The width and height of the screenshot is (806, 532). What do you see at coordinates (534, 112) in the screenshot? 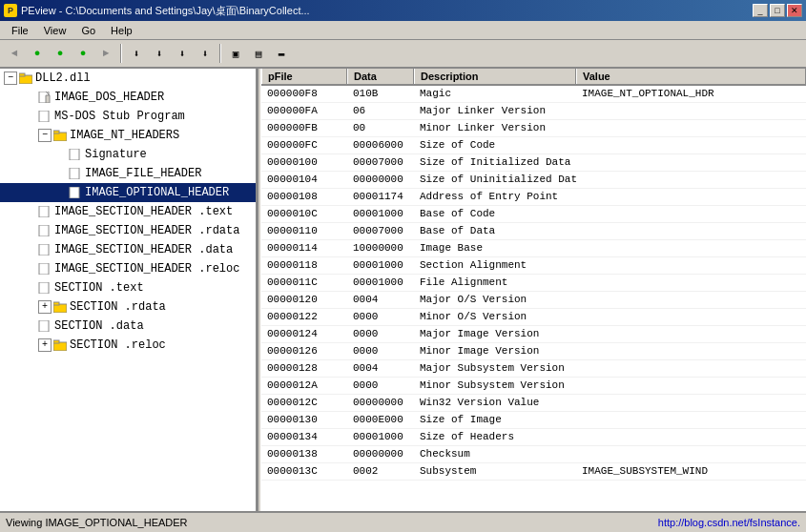
I see `table-row: 000000FA 06 Major Linker Version` at bounding box center [534, 112].